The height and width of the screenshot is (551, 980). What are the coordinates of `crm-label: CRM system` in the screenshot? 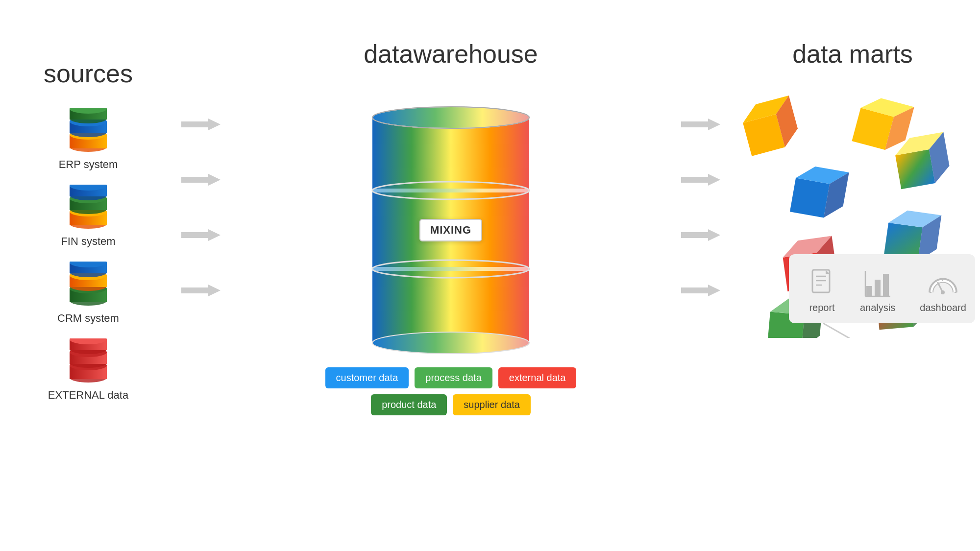 It's located at (88, 318).